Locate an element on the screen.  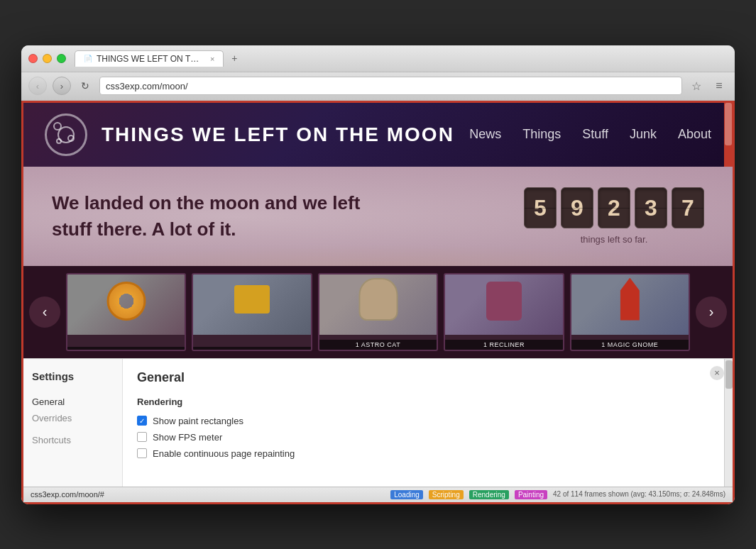
checkbox-fps-meter is located at coordinates (142, 437).